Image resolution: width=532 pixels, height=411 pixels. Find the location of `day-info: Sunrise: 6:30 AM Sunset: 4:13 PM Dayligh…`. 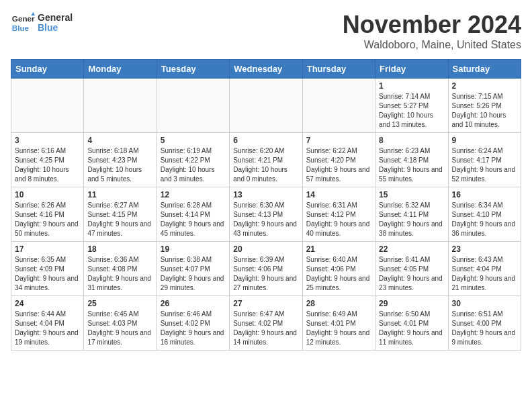

day-info: Sunrise: 6:30 AM Sunset: 4:13 PM Dayligh… is located at coordinates (266, 220).